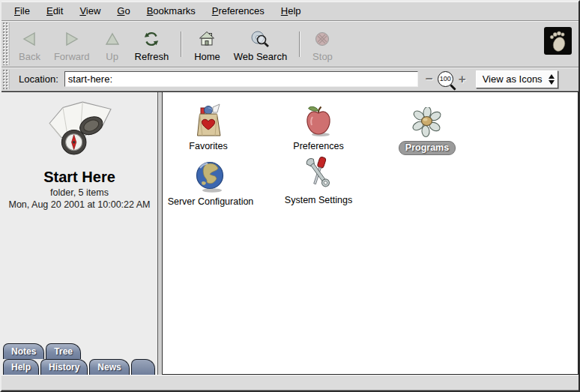 This screenshot has width=580, height=392. What do you see at coordinates (318, 173) in the screenshot?
I see `tools-icon` at bounding box center [318, 173].